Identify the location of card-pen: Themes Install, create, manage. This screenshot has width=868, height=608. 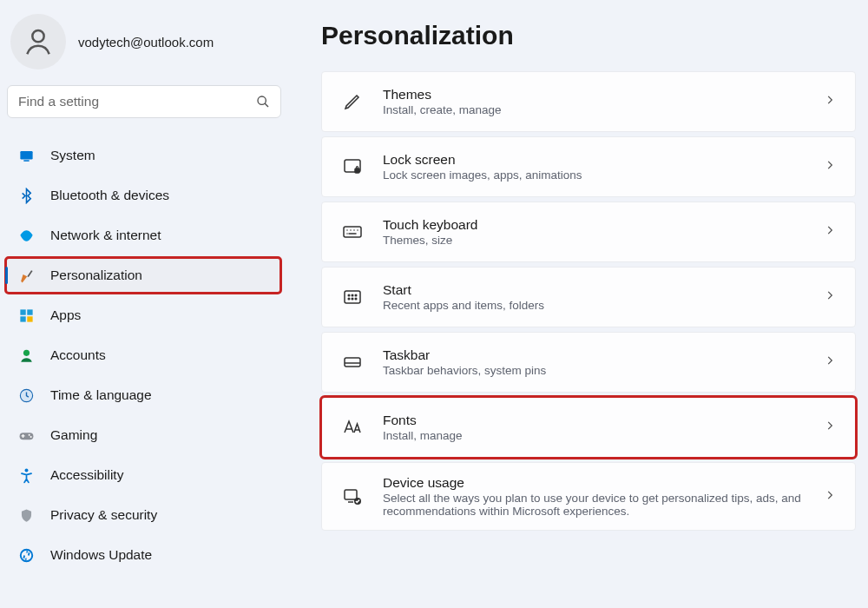
(589, 102).